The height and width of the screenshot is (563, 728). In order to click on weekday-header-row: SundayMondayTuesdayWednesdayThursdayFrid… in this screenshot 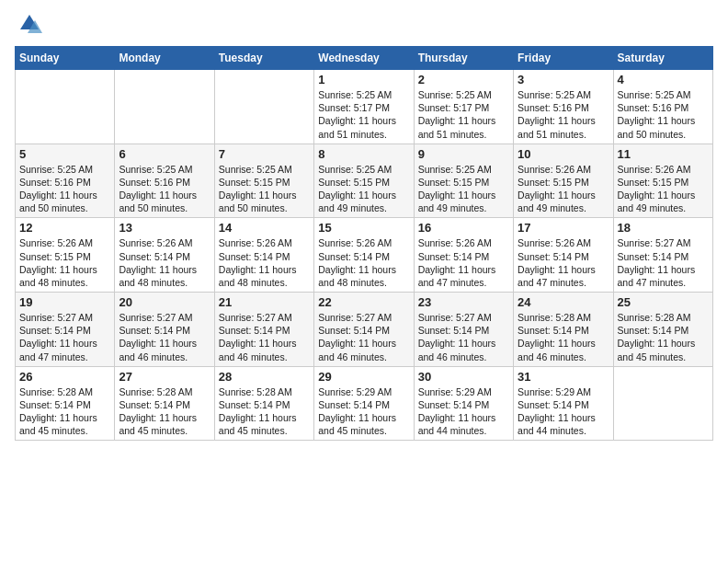, I will do `click(364, 59)`.